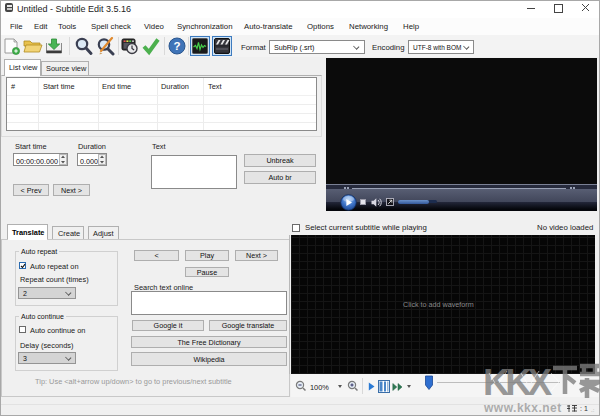 This screenshot has width=600, height=416. What do you see at coordinates (518, 381) in the screenshot?
I see `svg-text: KKX` at bounding box center [518, 381].